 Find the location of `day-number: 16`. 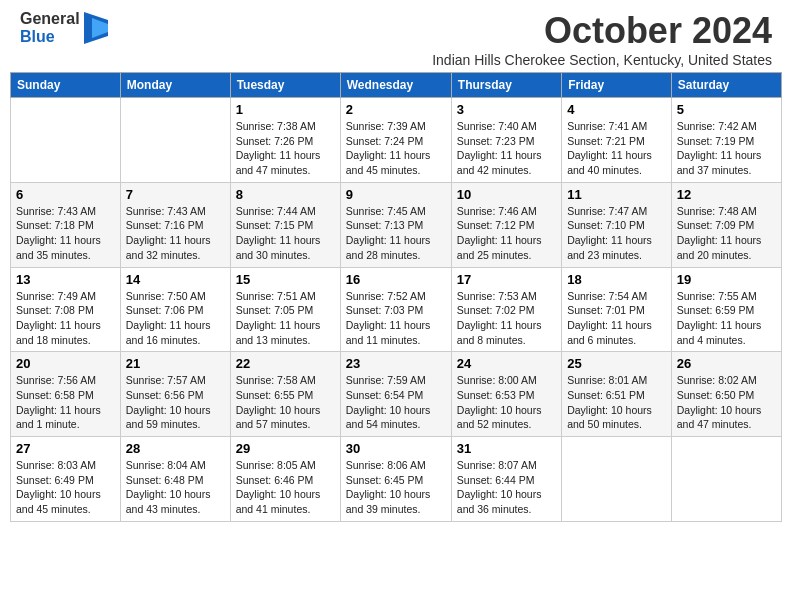

day-number: 16 is located at coordinates (396, 280).